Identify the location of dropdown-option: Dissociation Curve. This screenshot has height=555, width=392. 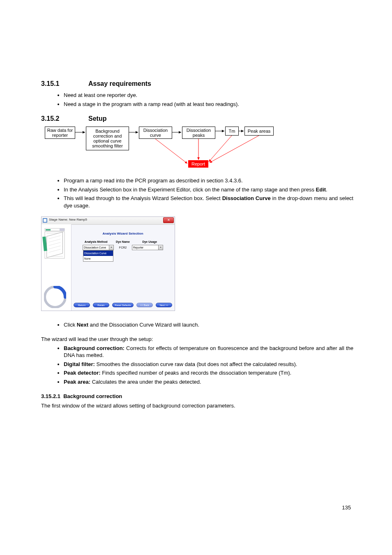
(98, 253).